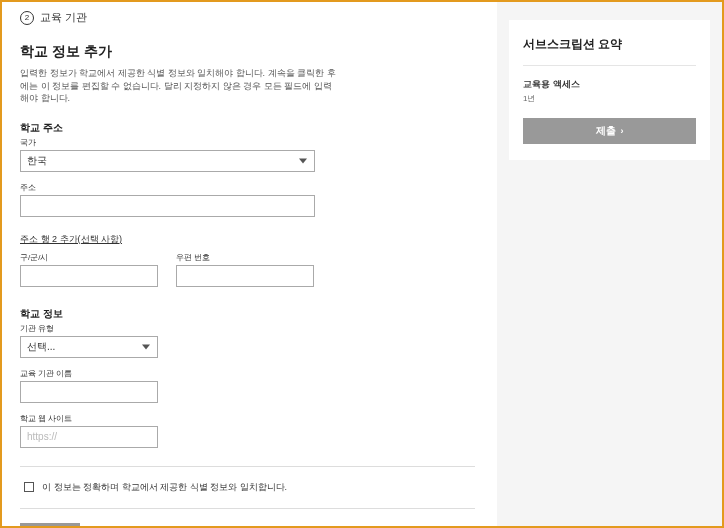  Describe the element at coordinates (610, 90) in the screenshot. I see `summary-card: 서브스크립션 요약 교육용 액세스 1년 제출 ›` at that location.